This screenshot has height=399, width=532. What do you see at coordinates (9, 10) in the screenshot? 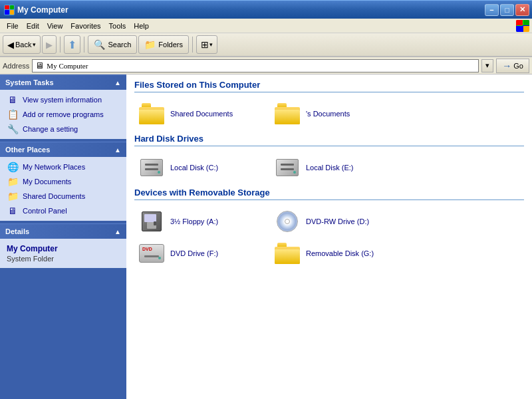
I see `app-icon` at bounding box center [9, 10].